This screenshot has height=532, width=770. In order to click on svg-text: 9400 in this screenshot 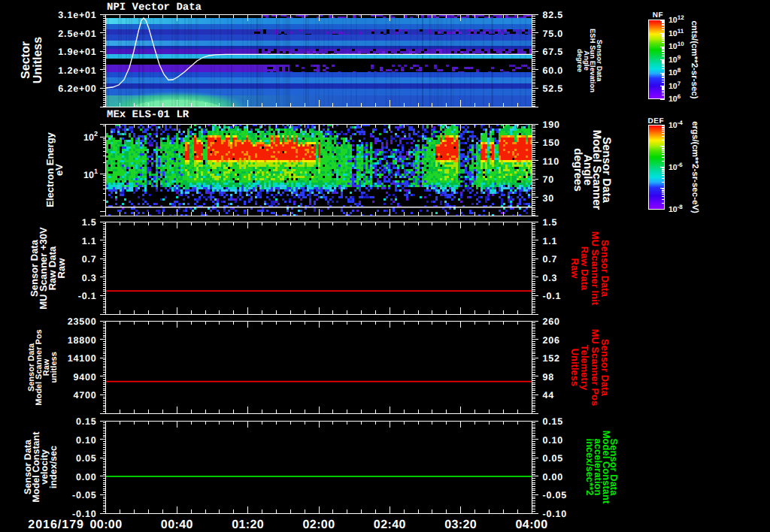, I will do `click(84, 377)`.